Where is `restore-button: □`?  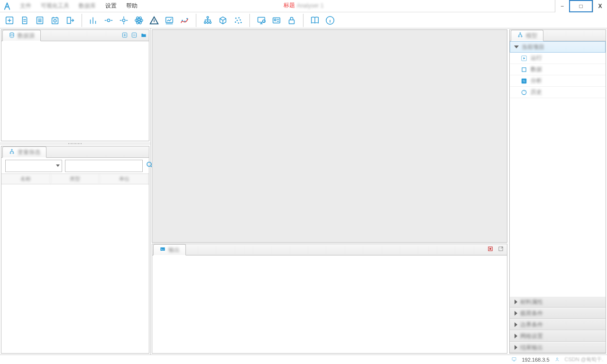 restore-button: □ is located at coordinates (581, 6).